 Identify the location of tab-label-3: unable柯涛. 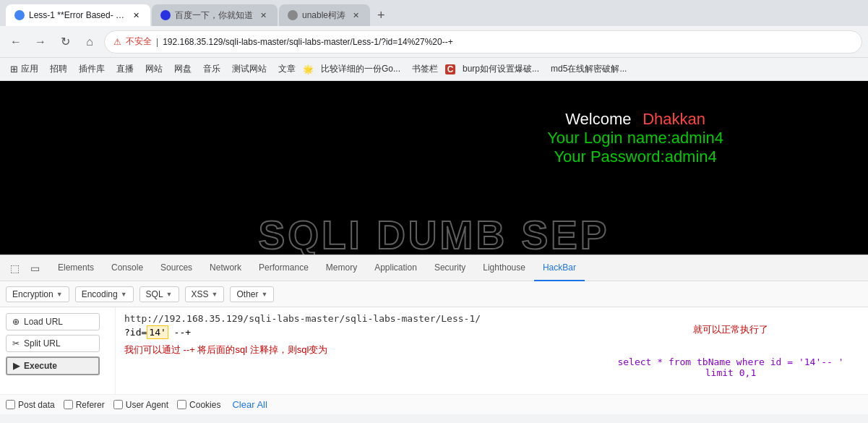
(324, 16).